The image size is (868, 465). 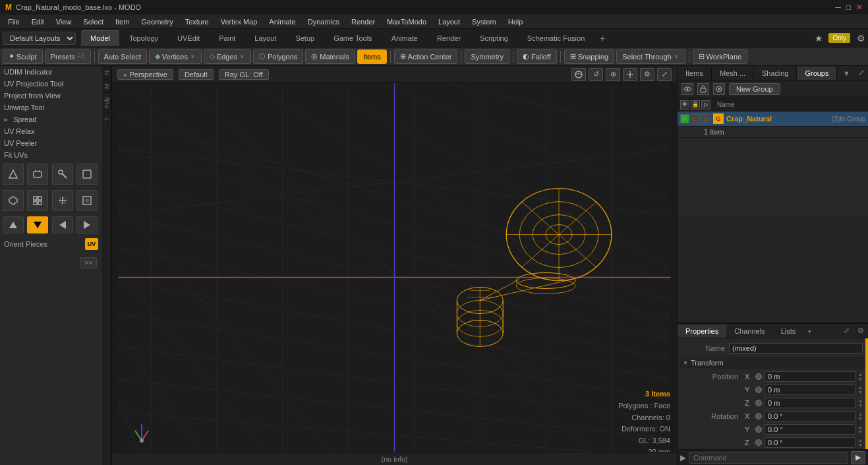 What do you see at coordinates (775, 73) in the screenshot?
I see `right-tab-shading: Shading` at bounding box center [775, 73].